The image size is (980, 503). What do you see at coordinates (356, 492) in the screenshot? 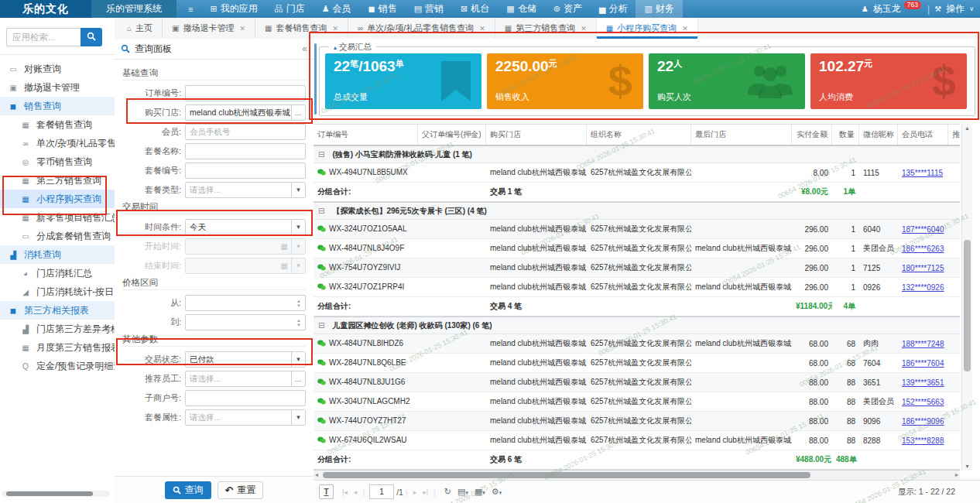
I see `prev-page-button: ◂` at bounding box center [356, 492].